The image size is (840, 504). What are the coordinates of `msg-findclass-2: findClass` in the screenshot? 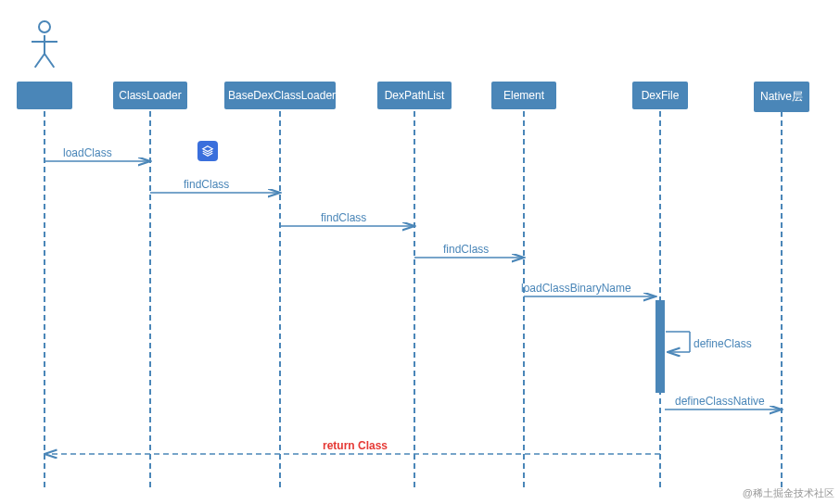 It's located at (343, 218).